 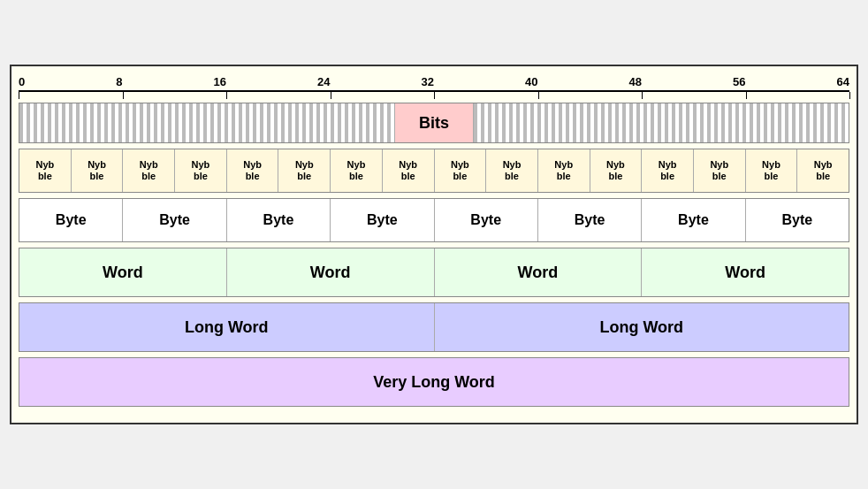 I want to click on word-cell-1: Word, so click(x=331, y=272).